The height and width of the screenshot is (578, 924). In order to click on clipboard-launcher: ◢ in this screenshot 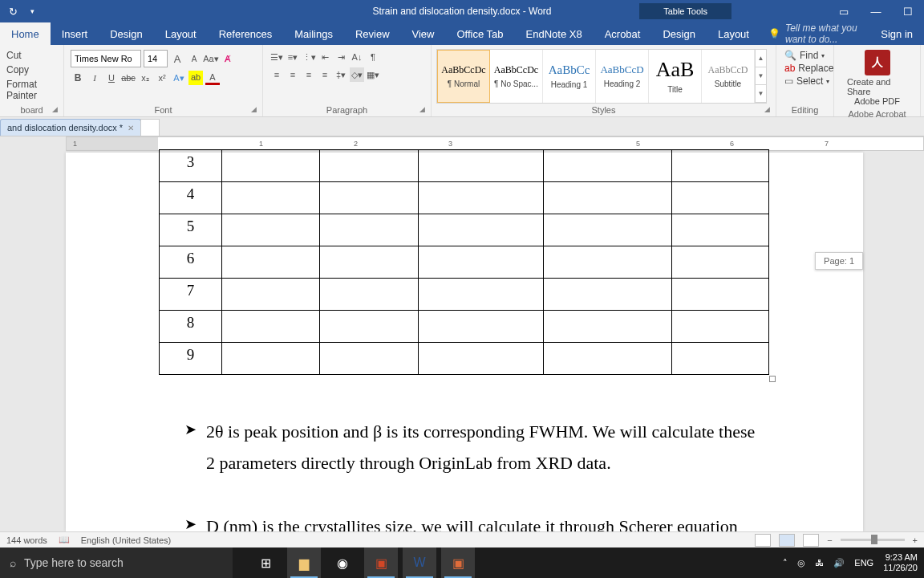, I will do `click(57, 110)`.